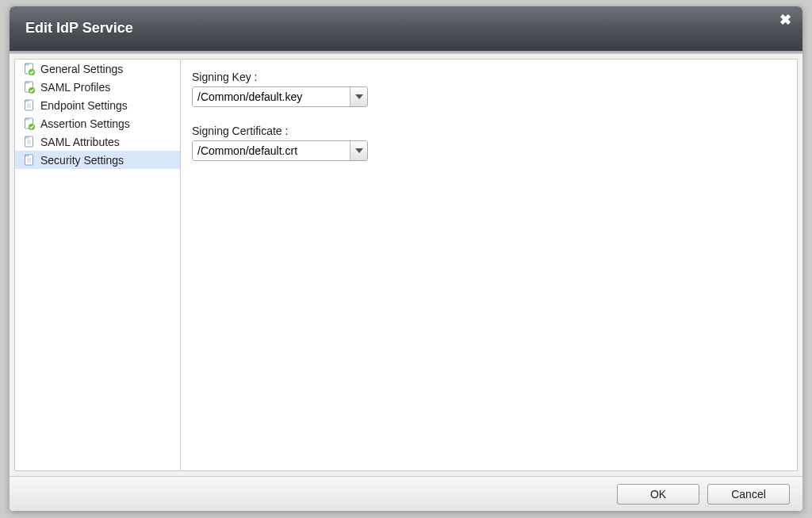 Image resolution: width=812 pixels, height=518 pixels. Describe the element at coordinates (280, 97) in the screenshot. I see `signing-key-combo` at that location.